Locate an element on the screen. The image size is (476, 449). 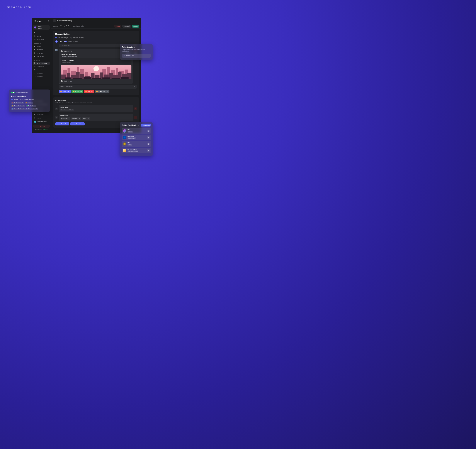
nav-label: Server Messages is located at coordinates (42, 63).